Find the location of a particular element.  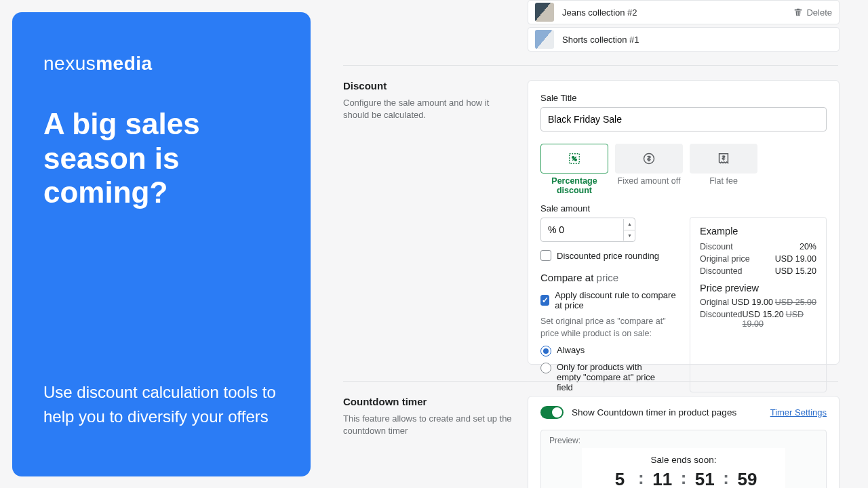

countdown-preview: Preview: Sale ends soon: 5day : 11hour :… is located at coordinates (684, 459).